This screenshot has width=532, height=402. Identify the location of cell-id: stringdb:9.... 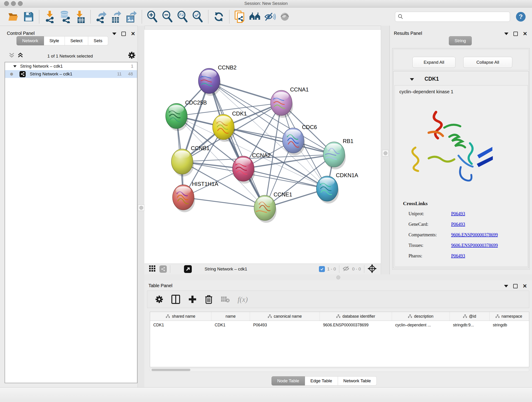
(470, 325).